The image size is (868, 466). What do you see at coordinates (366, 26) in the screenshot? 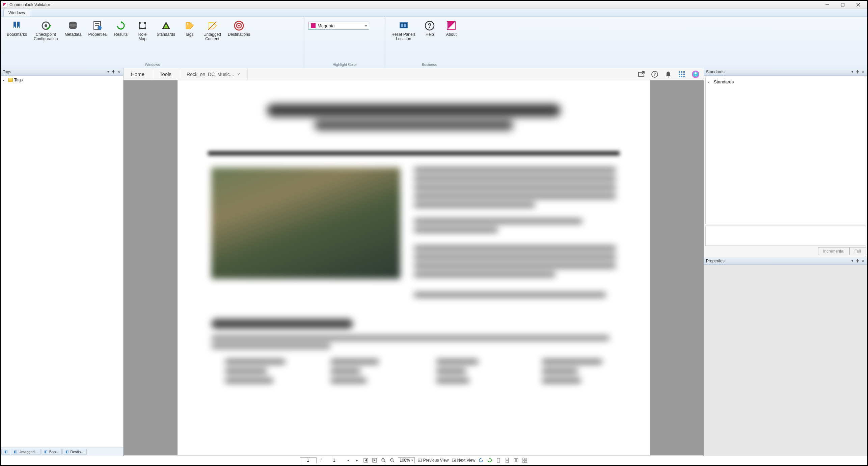
I see `chevron-down-icon: ▾` at bounding box center [366, 26].